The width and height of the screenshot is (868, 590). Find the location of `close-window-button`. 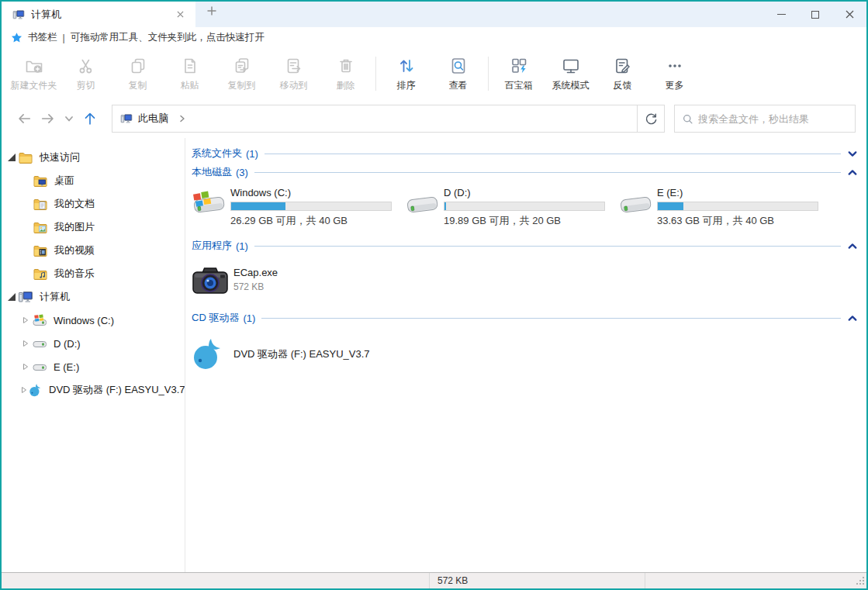

close-window-button is located at coordinates (849, 14).